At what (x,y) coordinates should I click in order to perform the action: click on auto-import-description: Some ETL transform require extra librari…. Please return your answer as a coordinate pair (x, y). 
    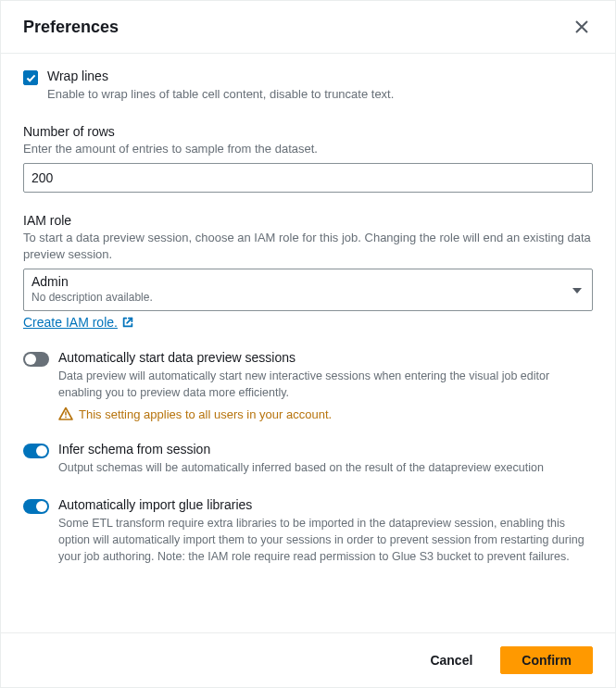
    Looking at the image, I should click on (326, 540).